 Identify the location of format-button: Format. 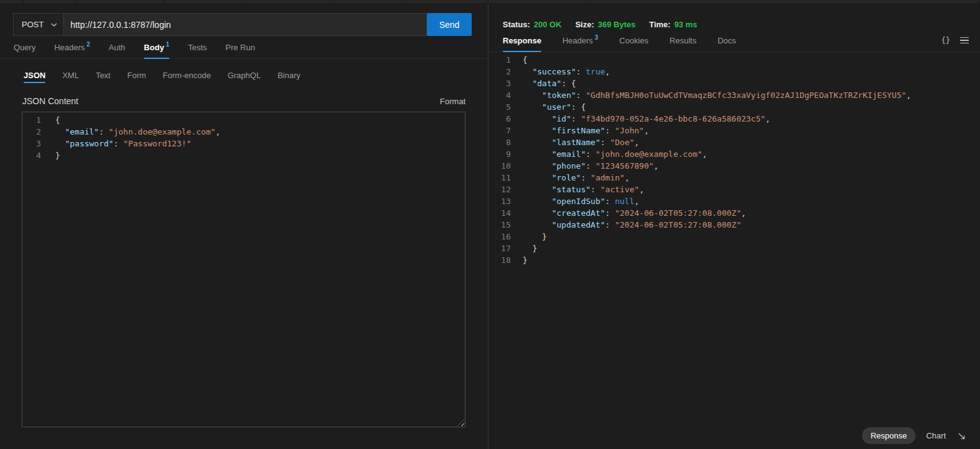
(453, 102).